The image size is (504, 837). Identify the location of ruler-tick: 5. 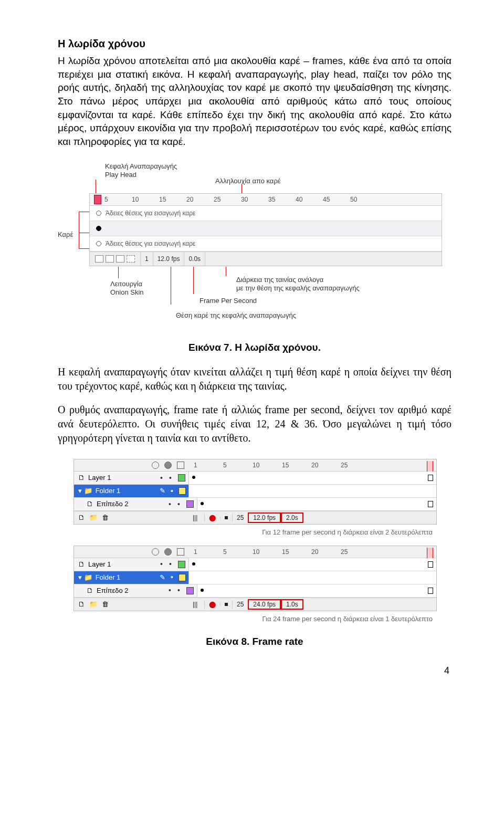
(238, 552).